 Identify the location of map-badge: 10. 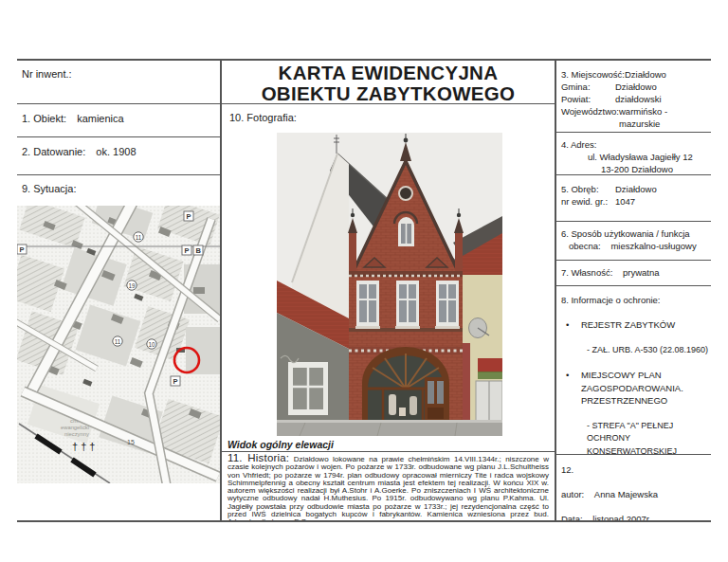
(152, 345).